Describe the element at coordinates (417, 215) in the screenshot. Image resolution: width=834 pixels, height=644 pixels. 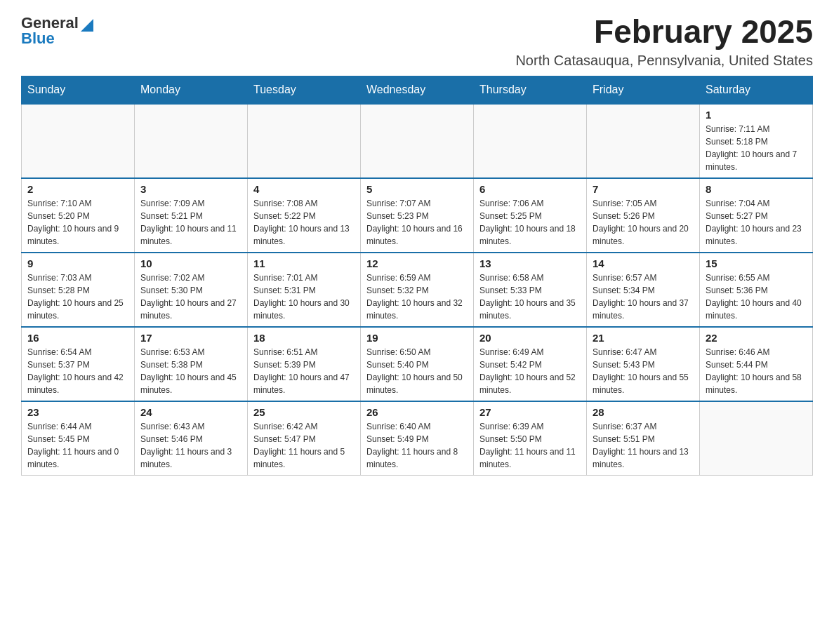
I see `calendar-week-2: 2Sunrise: 7:10 AMSunset: 5:20 PMDaylight…` at that location.